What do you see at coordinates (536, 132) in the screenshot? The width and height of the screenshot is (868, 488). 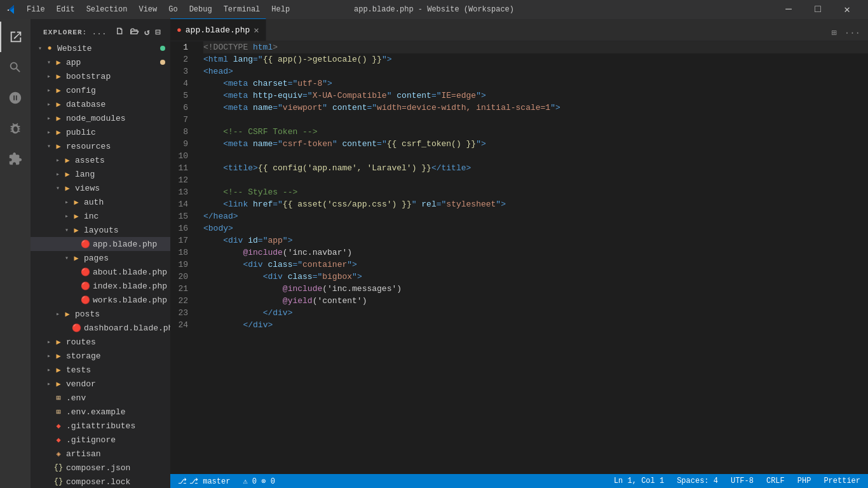 I see `code-line-8: <!-- CSRF Token -->` at bounding box center [536, 132].